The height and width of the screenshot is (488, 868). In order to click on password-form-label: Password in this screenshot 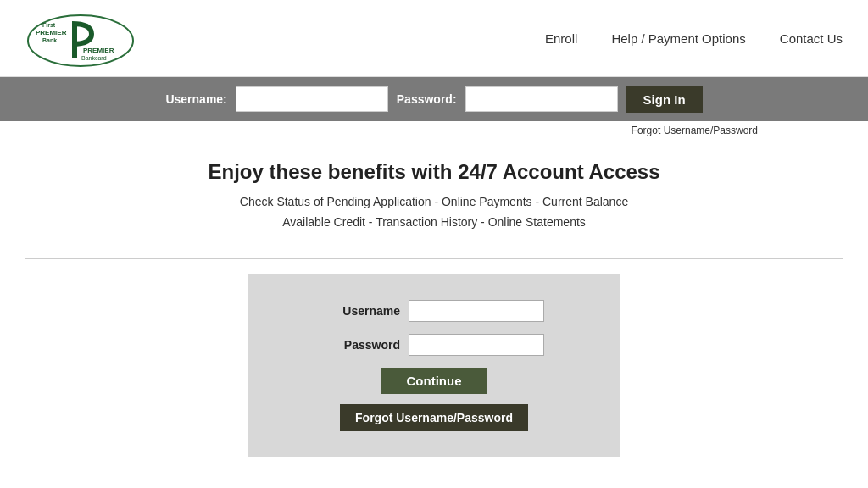, I will do `click(362, 345)`.